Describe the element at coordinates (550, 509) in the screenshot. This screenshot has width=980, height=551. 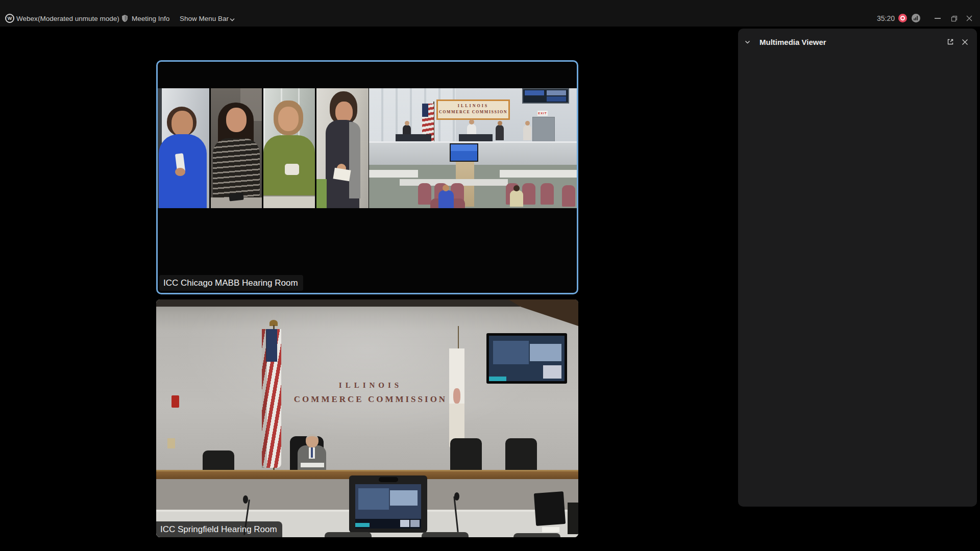
I see `monitor` at that location.